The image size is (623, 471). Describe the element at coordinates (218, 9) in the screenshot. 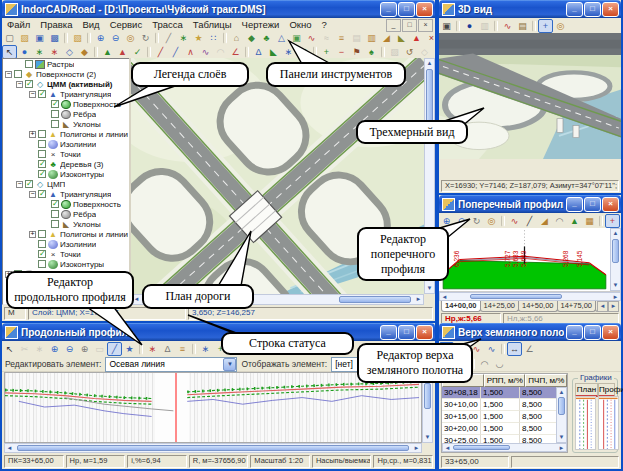

I see `title-bar: IndorCAD/Road - [D:\Проекты\Чуйский трак…` at that location.